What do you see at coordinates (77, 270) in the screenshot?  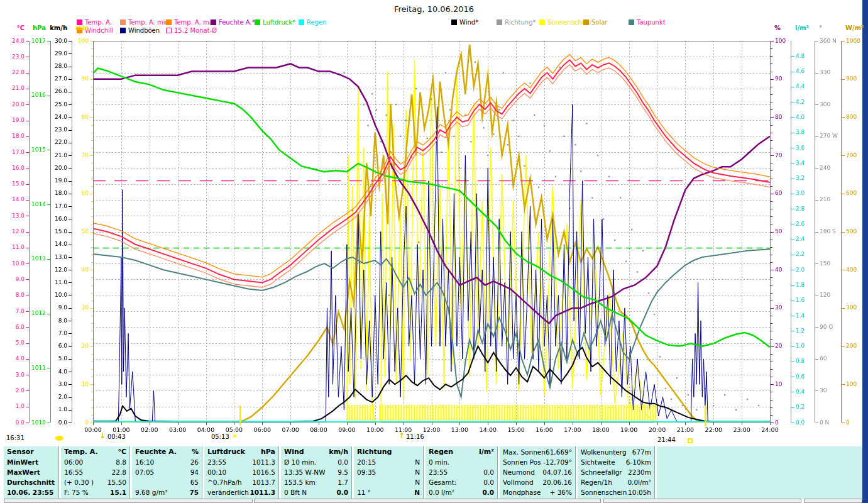 I see `axis-tick-label: 40` at bounding box center [77, 270].